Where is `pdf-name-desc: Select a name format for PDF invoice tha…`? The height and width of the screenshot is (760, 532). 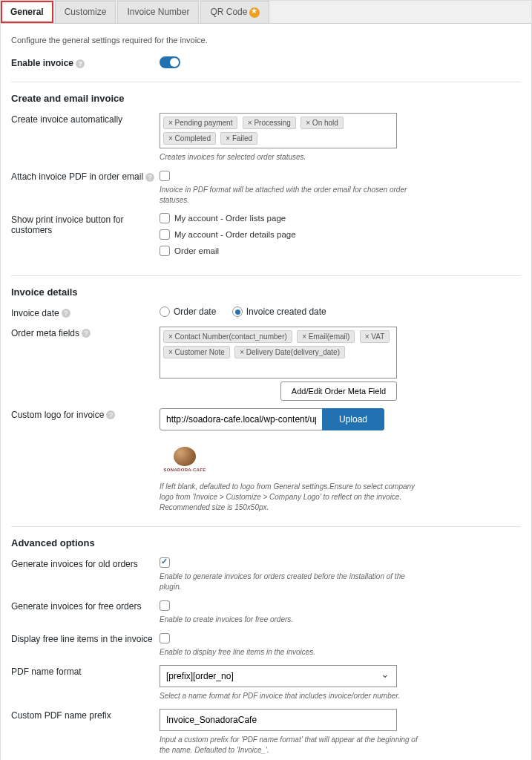
pdf-name-desc: Select a name format for PDF invoice tha… is located at coordinates (289, 696).